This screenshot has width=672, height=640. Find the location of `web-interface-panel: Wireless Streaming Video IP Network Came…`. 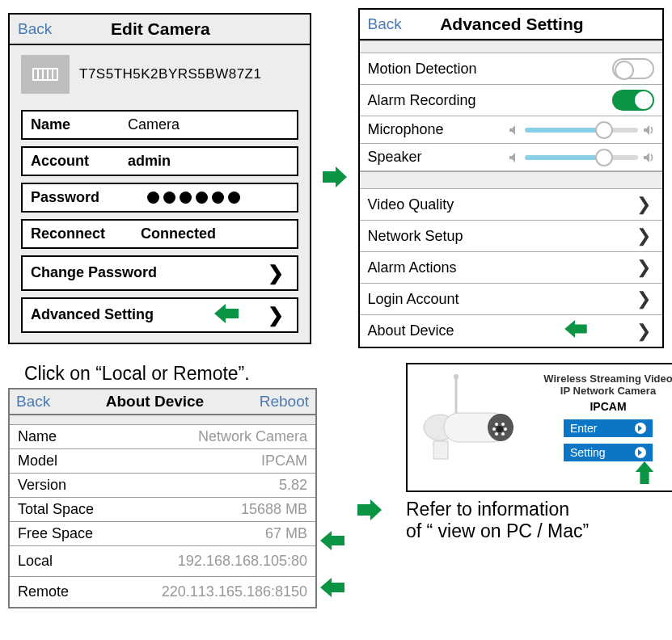

web-interface-panel: Wireless Streaming Video IP Network Came… is located at coordinates (539, 427).